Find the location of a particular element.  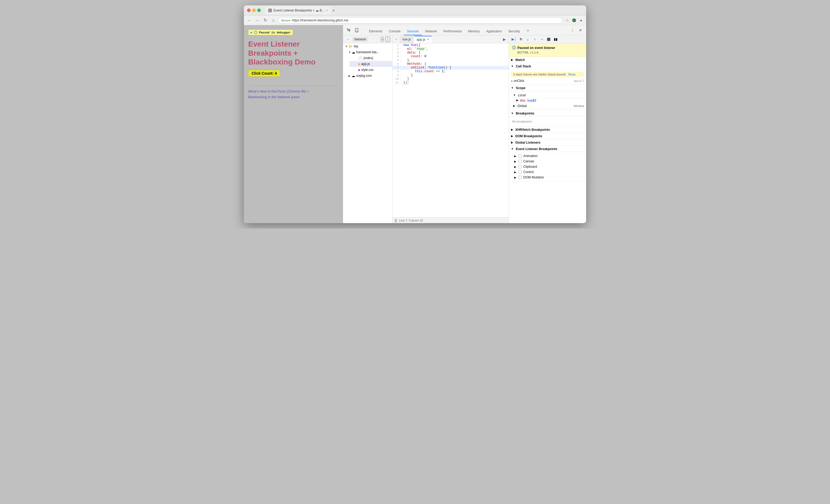

pause-exceptions-button: ▮▮ is located at coordinates (556, 39).